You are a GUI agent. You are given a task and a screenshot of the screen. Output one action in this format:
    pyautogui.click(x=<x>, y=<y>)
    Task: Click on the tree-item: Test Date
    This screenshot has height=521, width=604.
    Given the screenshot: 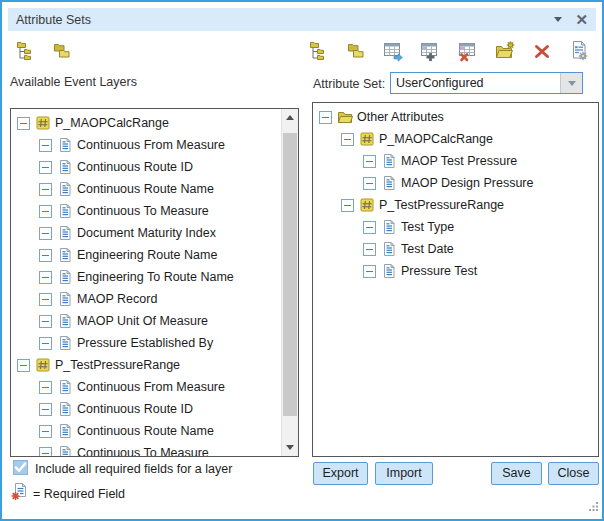 What is the action you would take?
    pyautogui.click(x=456, y=249)
    